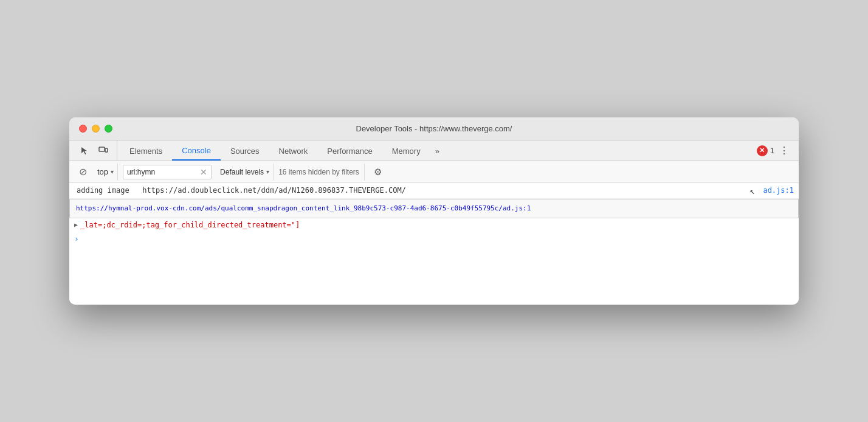 This screenshot has width=868, height=422. Describe the element at coordinates (777, 151) in the screenshot. I see `toolbar-right: ✕ 1 ⋮` at that location.